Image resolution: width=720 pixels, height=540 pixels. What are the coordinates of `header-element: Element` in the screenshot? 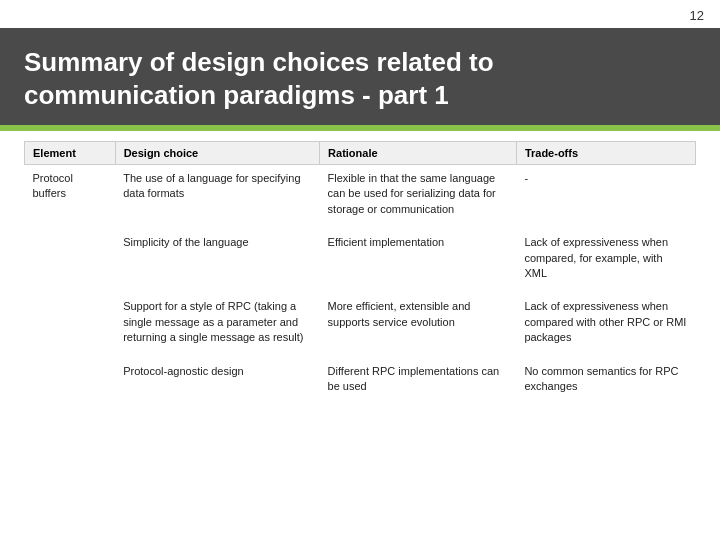 It's located at (70, 154).